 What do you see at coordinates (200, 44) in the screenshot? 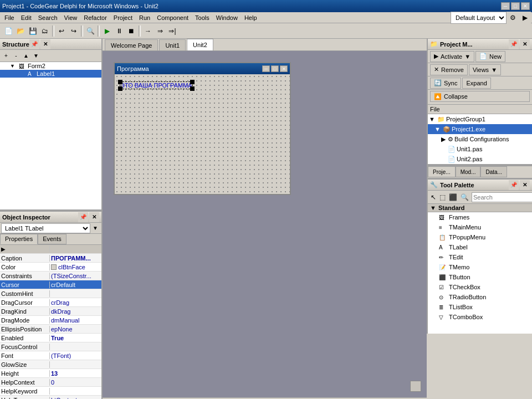
I see `tab-unit2: Unit2` at bounding box center [200, 44].